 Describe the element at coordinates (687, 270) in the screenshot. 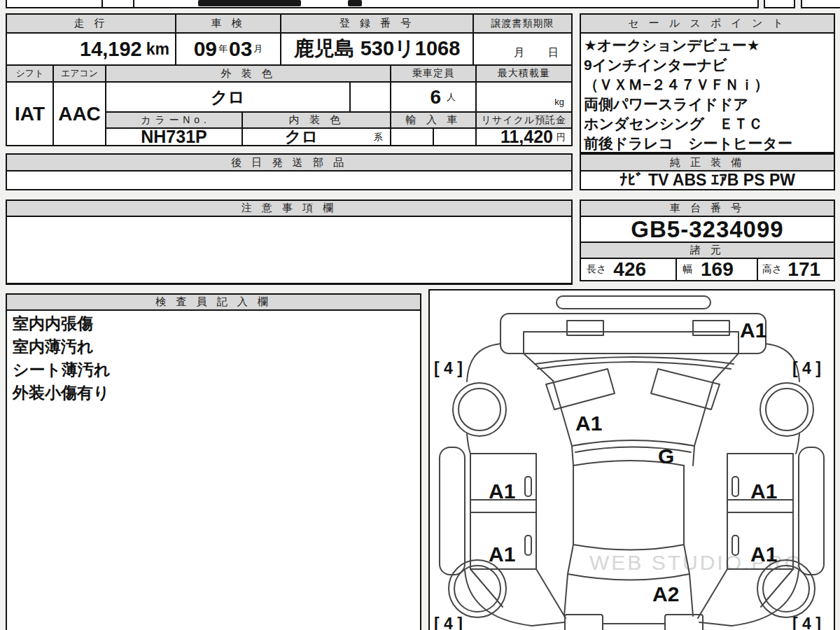

I see `spec-width-label: 幅` at that location.